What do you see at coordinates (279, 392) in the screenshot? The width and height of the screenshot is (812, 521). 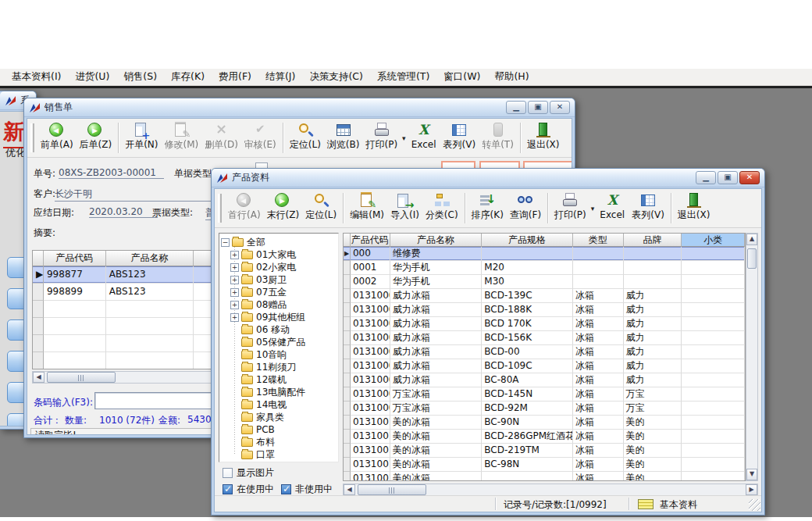 I see `tree-item-11: 13电脑配件` at bounding box center [279, 392].